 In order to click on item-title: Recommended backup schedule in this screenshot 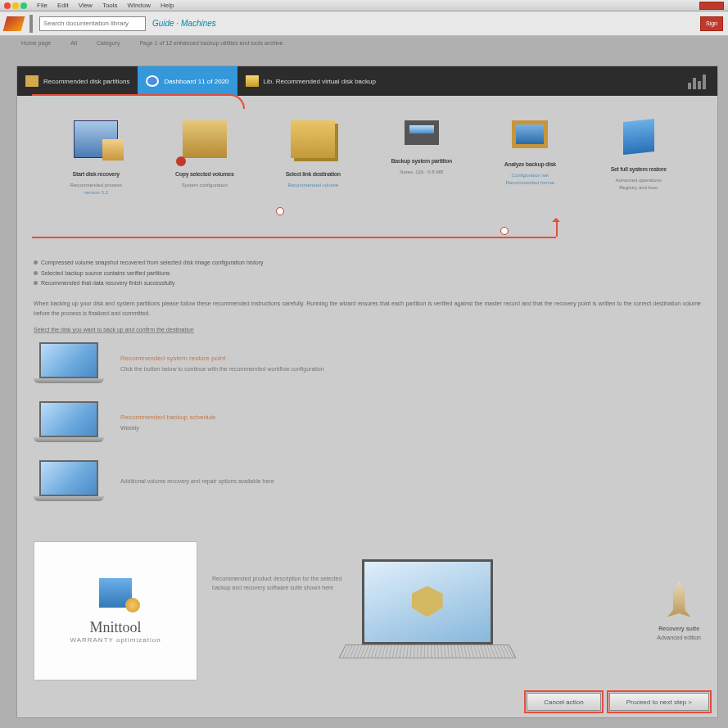, I will do `click(169, 418)`.